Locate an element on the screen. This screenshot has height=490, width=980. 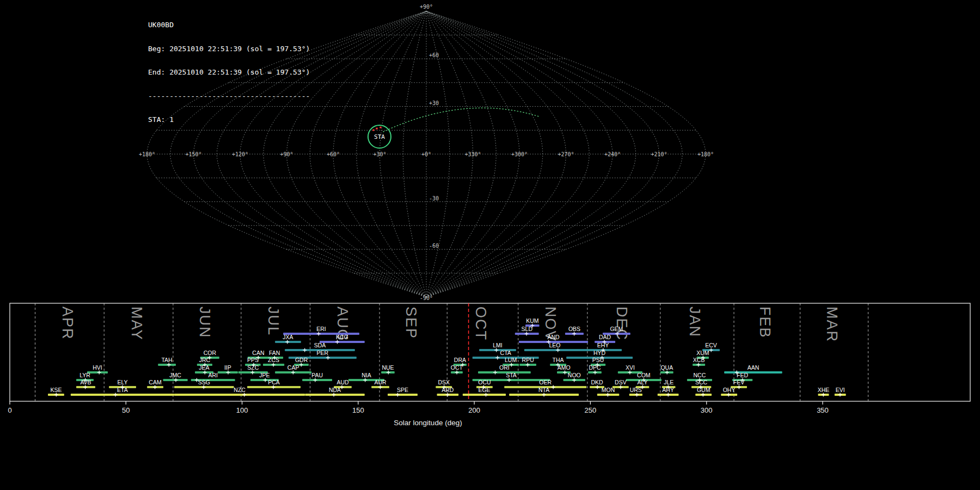
x-tick-label: 300 is located at coordinates (707, 411).